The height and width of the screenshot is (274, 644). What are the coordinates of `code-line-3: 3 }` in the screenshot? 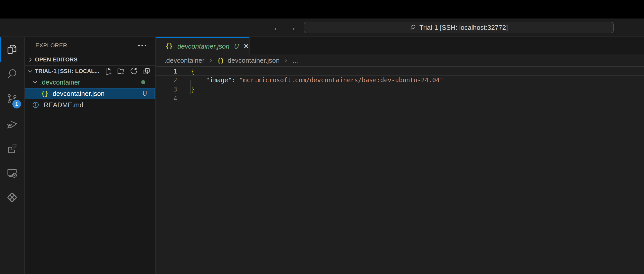 It's located at (400, 89).